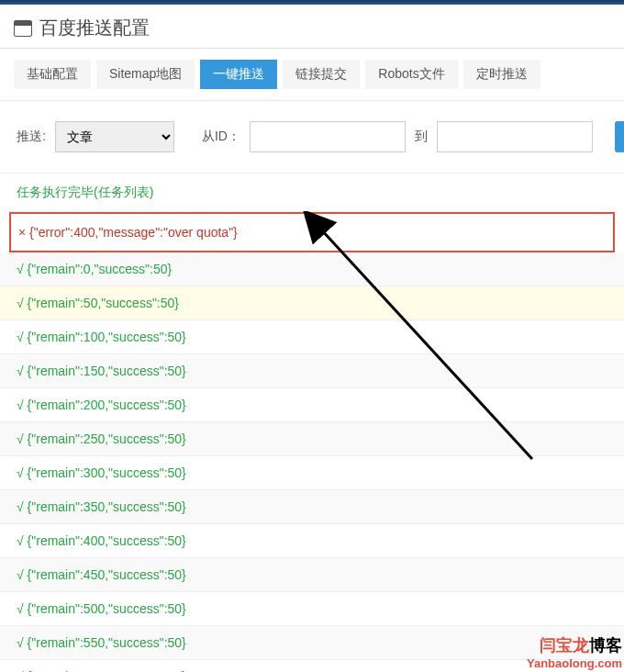 The width and height of the screenshot is (624, 672). Describe the element at coordinates (31, 137) in the screenshot. I see `push-label: 推送:` at that location.